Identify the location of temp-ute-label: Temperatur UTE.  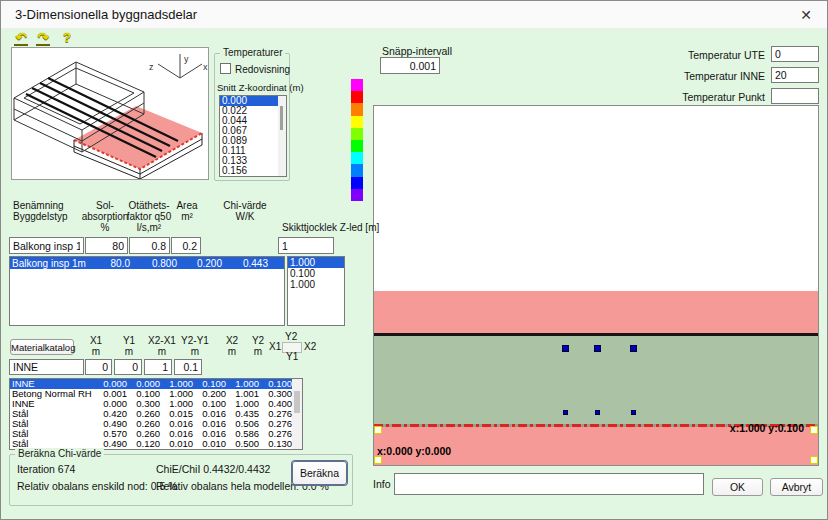
(726, 55).